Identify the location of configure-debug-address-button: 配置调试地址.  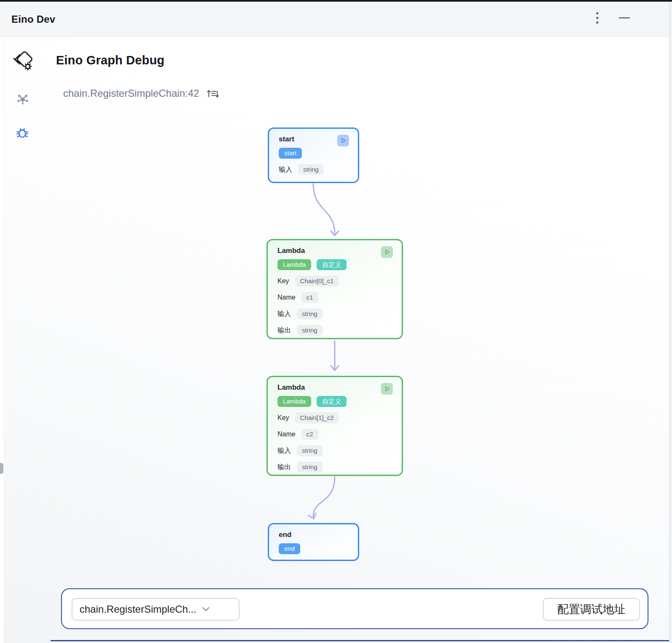
(591, 609).